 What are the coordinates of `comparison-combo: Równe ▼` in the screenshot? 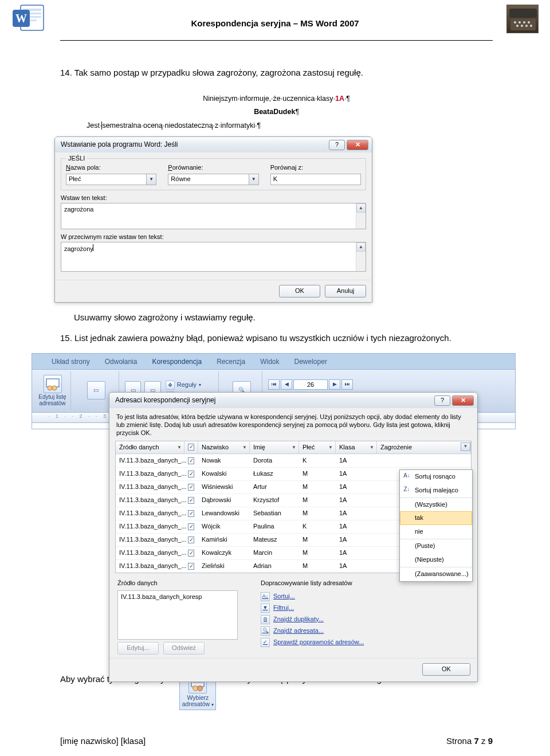 It's located at (213, 179).